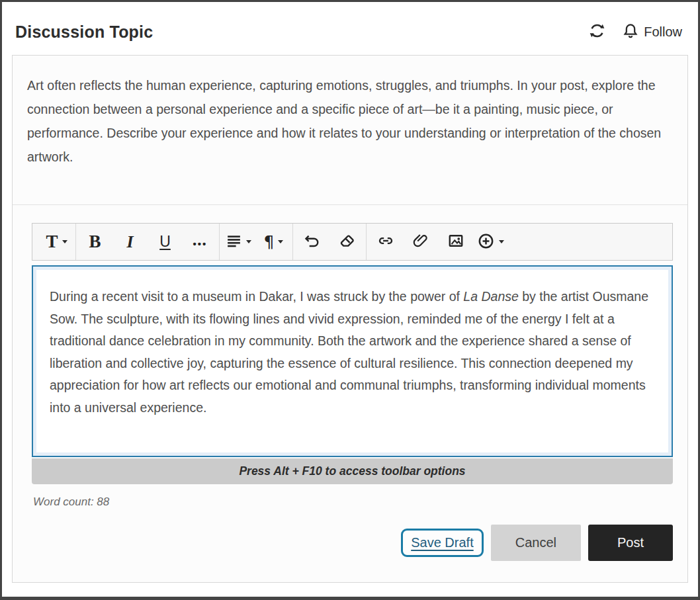 The width and height of the screenshot is (700, 600). Describe the element at coordinates (312, 242) in the screenshot. I see `undo-button` at that location.